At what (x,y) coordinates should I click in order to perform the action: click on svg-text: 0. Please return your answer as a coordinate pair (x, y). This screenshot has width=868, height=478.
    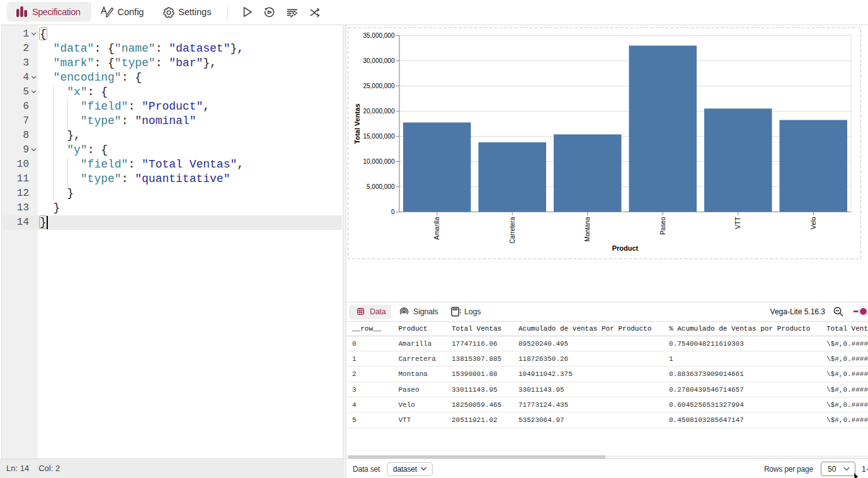
    Looking at the image, I should click on (393, 212).